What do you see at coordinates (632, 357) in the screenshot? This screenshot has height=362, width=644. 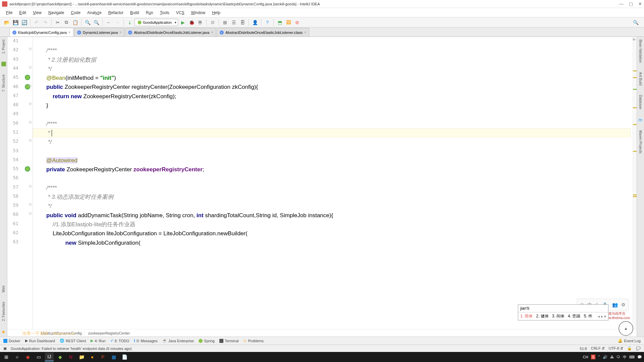 I see `tray-keyboard-icon: ⌨` at bounding box center [632, 357].